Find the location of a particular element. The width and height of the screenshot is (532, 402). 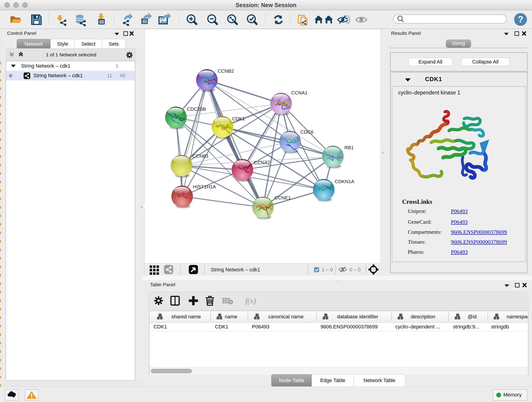

svg-text: description is located at coordinates (423, 317).